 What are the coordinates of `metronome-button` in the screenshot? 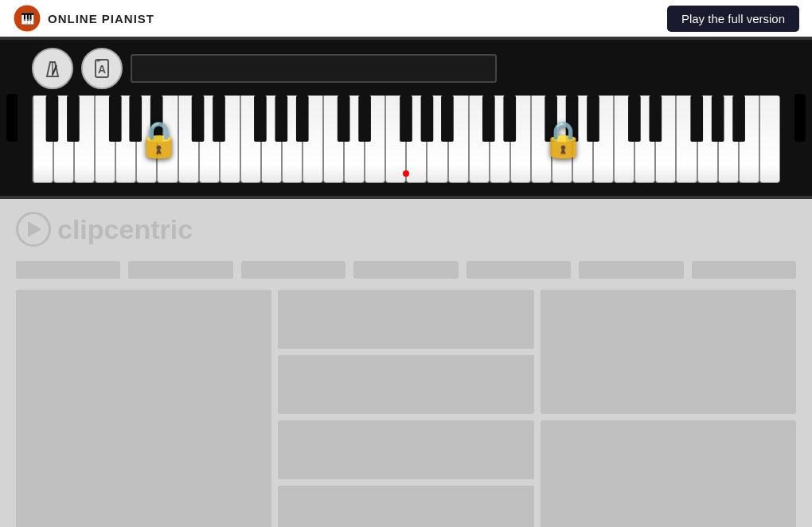 It's located at (53, 68).